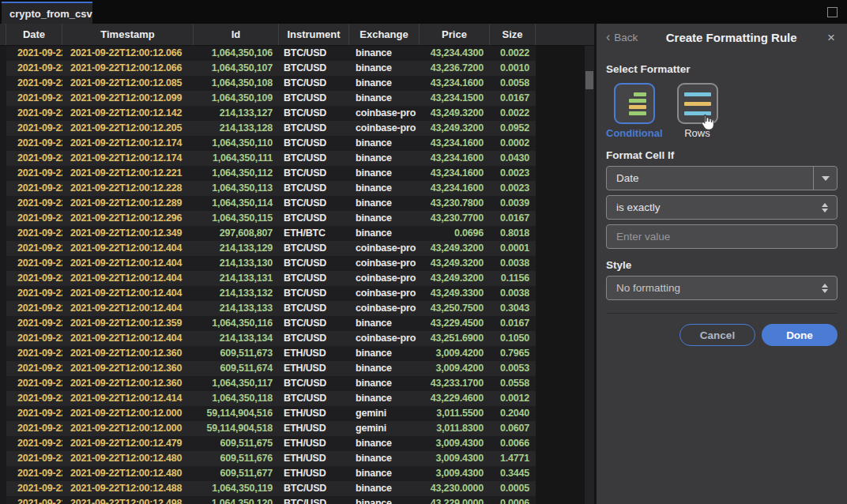 The width and height of the screenshot is (847, 504). Describe the element at coordinates (455, 35) in the screenshot. I see `column-header-price: Price` at that location.